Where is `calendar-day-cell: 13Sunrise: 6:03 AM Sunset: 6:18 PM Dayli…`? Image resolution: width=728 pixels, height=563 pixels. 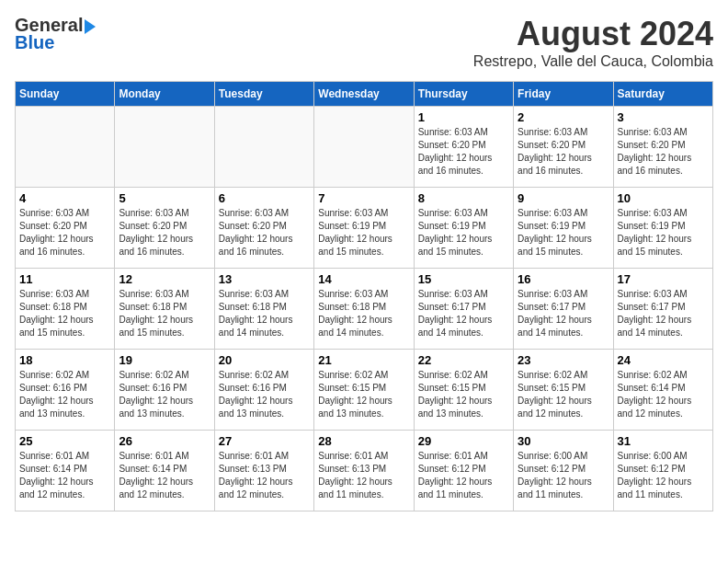
calendar-day-cell: 13Sunrise: 6:03 AM Sunset: 6:18 PM Dayli… is located at coordinates (264, 309).